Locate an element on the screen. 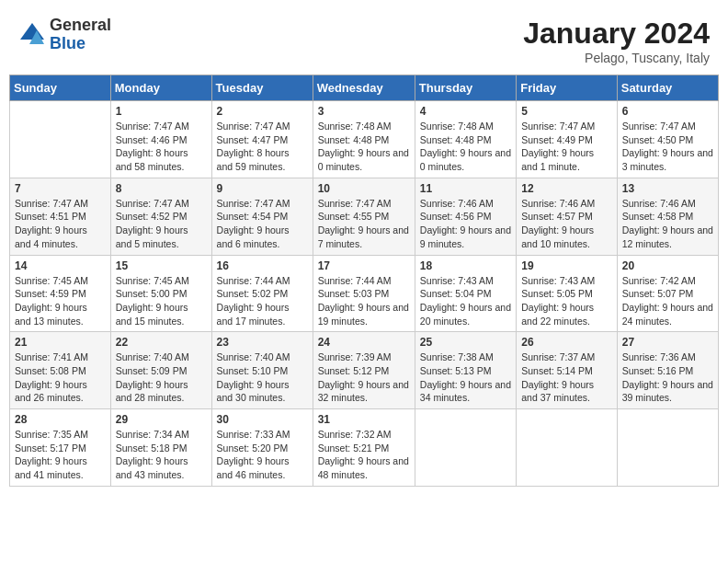 Image resolution: width=728 pixels, height=563 pixels. day-info: Sunrise: 7:40 AMSunset: 5:10 PMDaylight:… is located at coordinates (263, 377).